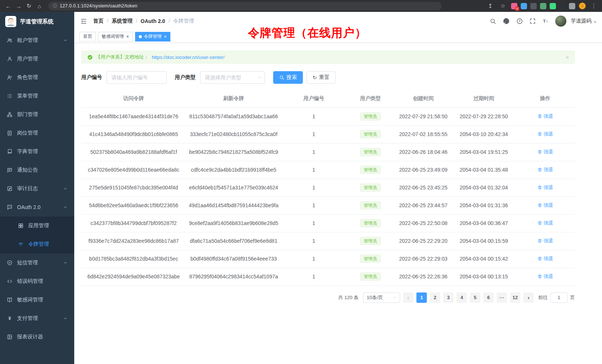 This screenshot has width=602, height=364. I want to click on next-page-button: ›, so click(529, 298).